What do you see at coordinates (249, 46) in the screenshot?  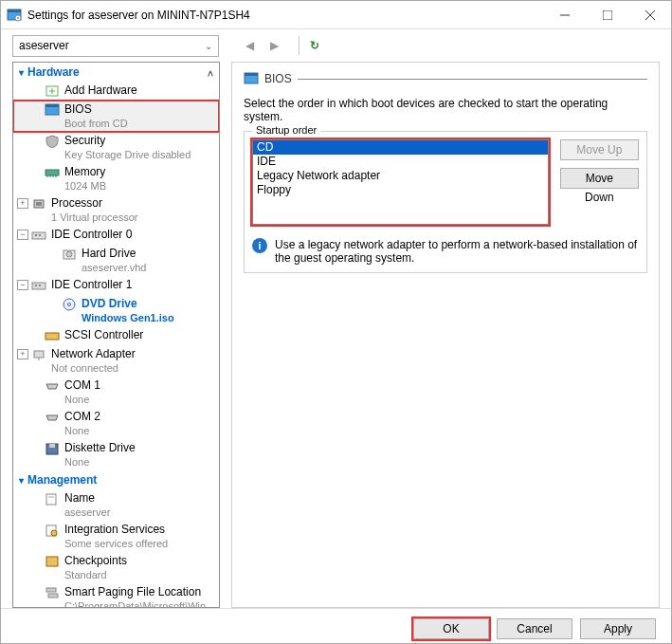 I see `nav-back-button: ◀` at bounding box center [249, 46].